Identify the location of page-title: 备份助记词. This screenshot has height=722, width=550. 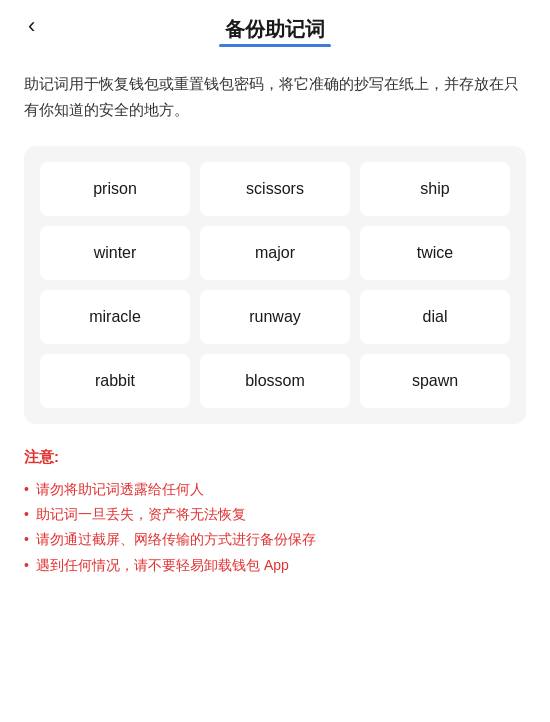
(275, 30).